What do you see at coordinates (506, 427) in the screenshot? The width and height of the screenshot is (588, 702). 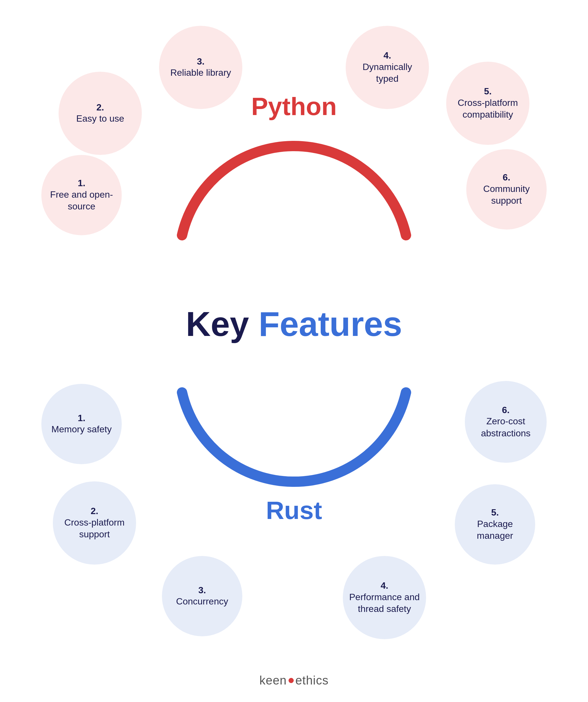 I see `rust-feature-6-label: Zero-cost abstractions` at bounding box center [506, 427].